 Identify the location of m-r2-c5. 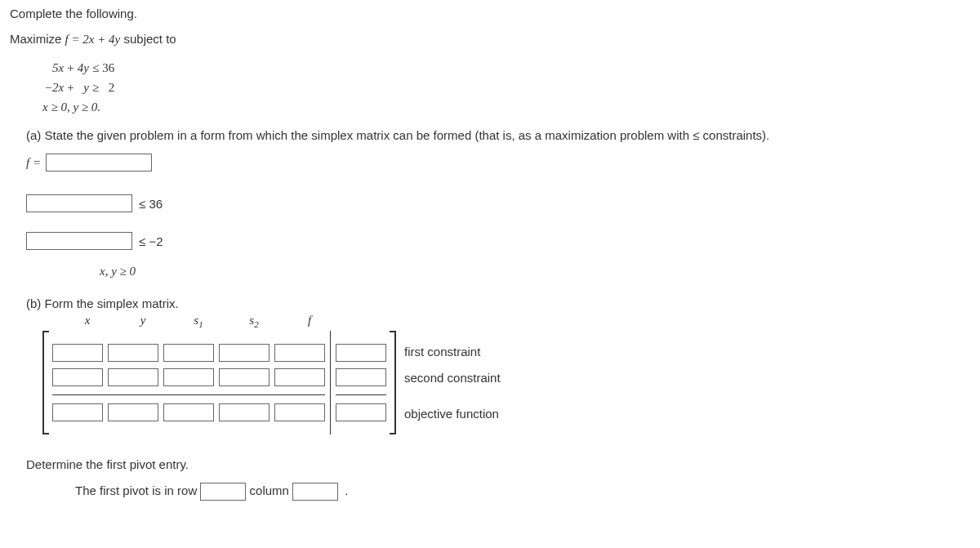
(300, 377).